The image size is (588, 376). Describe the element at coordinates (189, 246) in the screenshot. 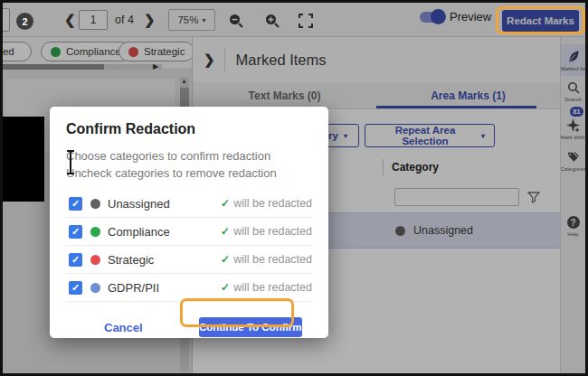

I see `category-checklist: ✓ Unassigned ✓ will be redacted ✓ Compli…` at that location.